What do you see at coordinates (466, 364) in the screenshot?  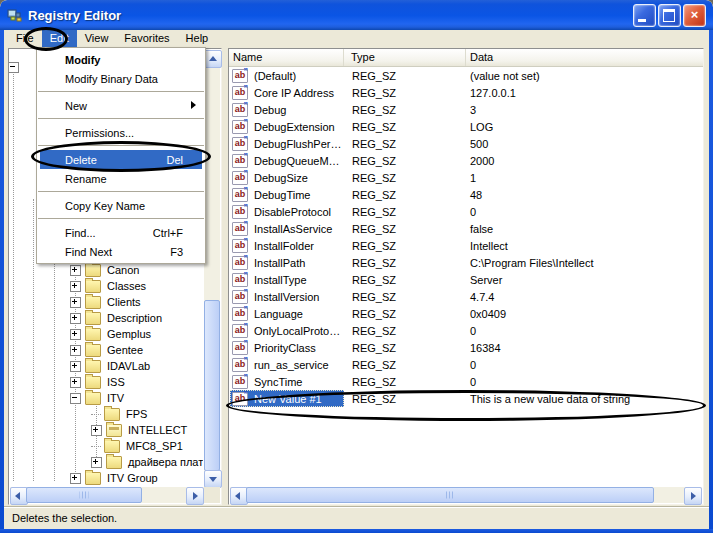 I see `value-row-run-as-service: abrun_as_serviceREG_SZ0` at bounding box center [466, 364].